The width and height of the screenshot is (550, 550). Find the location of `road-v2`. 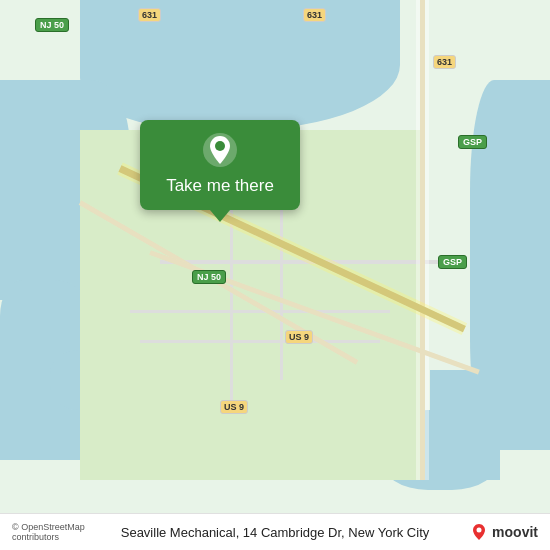

road-v2 is located at coordinates (282, 290).